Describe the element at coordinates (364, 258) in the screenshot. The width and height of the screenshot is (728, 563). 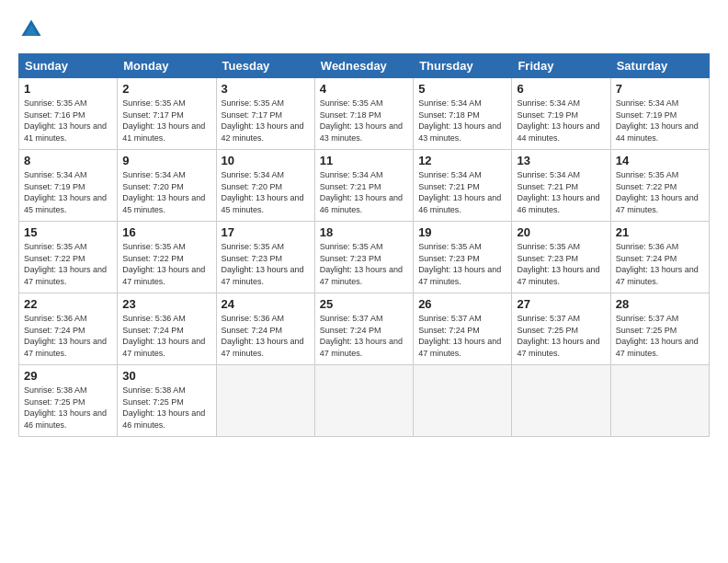
I see `calendar-cell: 18Sunrise: 5:35 AM Sunset: 7:23 PM Dayli…` at that location.